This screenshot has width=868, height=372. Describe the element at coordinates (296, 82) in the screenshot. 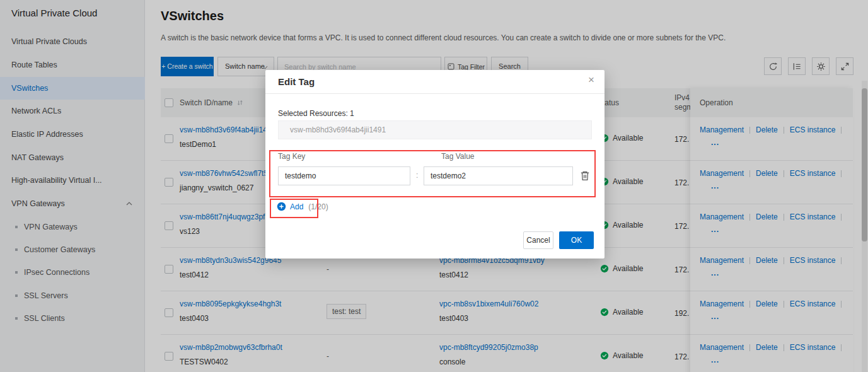

I see `modal-title: Edit Tag` at that location.